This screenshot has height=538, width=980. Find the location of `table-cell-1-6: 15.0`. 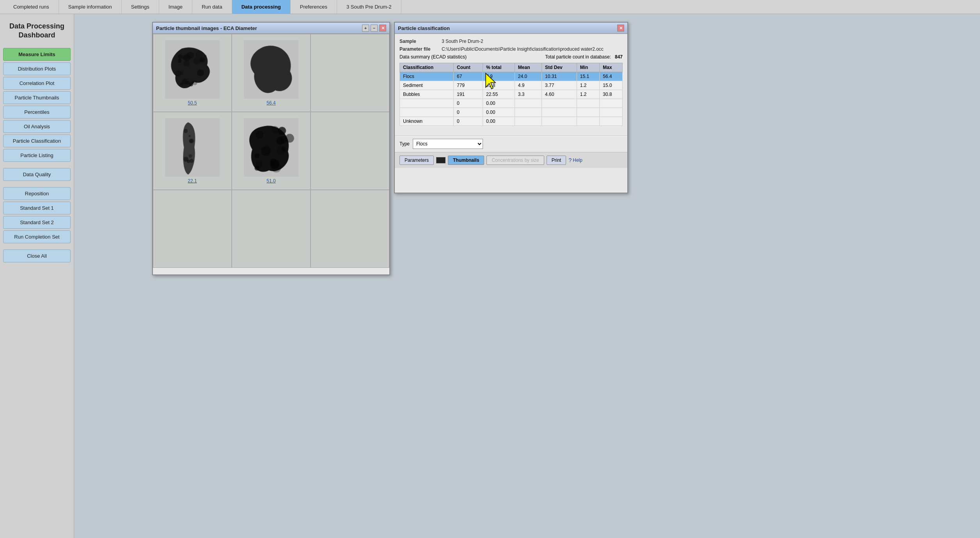

table-cell-1-6: 15.0 is located at coordinates (611, 86).